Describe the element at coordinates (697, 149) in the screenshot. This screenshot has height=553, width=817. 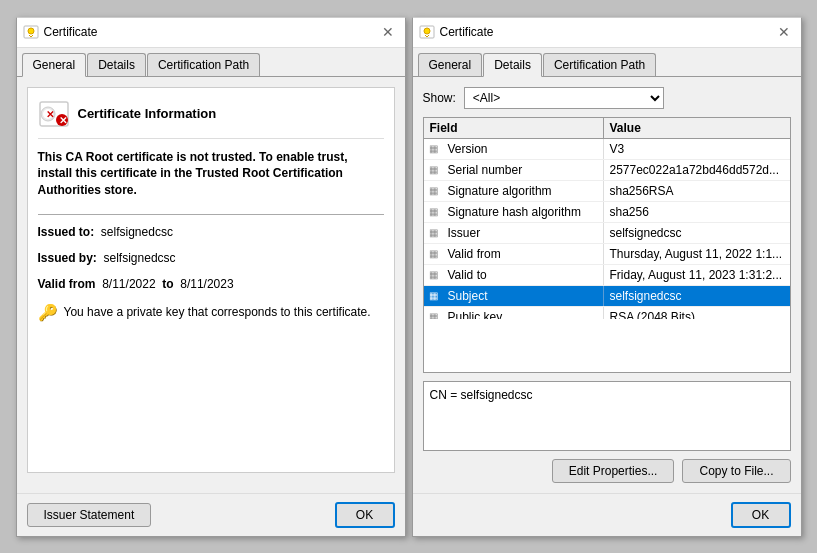
I see `row-value: V3` at that location.